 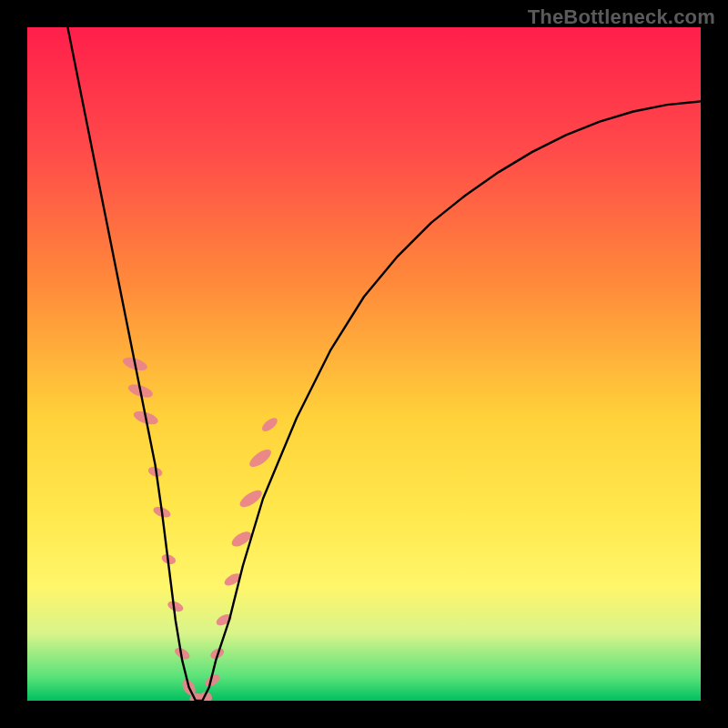 What do you see at coordinates (622, 17) in the screenshot?
I see `watermark-text: TheBottleneck.com` at bounding box center [622, 17].